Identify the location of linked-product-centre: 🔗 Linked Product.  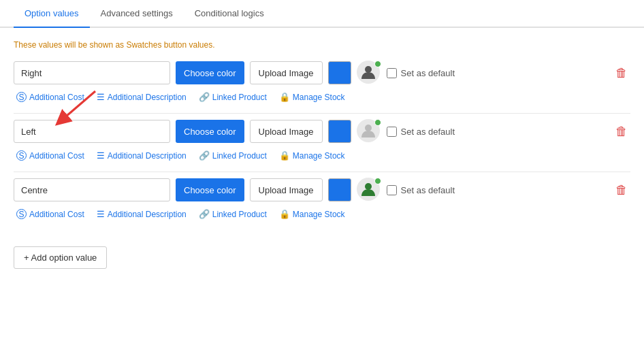
(233, 214).